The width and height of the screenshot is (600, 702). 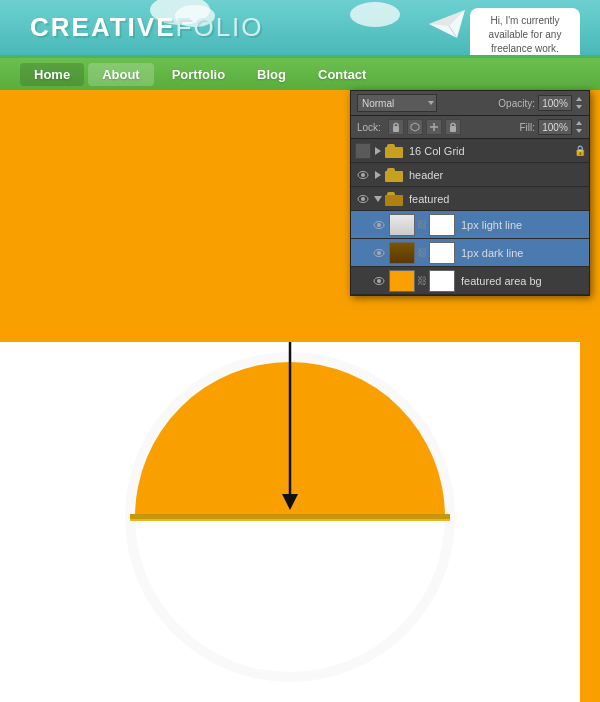 I want to click on opacity-input: 100%, so click(x=555, y=103).